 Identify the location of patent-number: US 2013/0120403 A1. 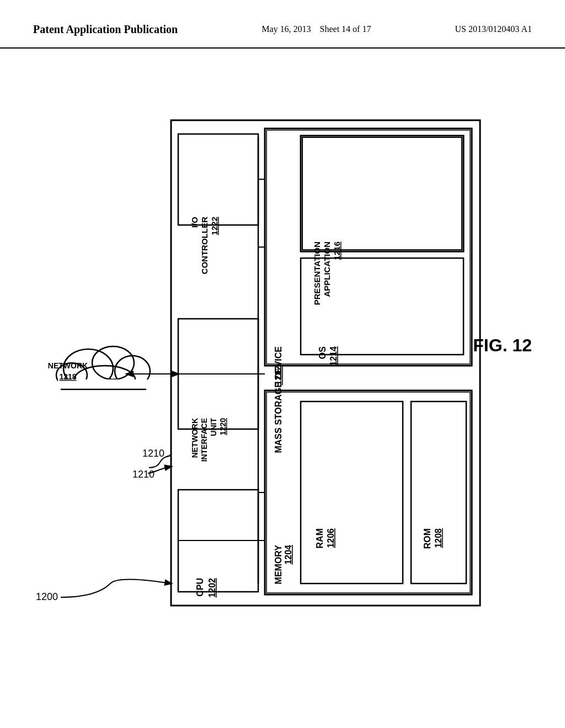
(493, 29).